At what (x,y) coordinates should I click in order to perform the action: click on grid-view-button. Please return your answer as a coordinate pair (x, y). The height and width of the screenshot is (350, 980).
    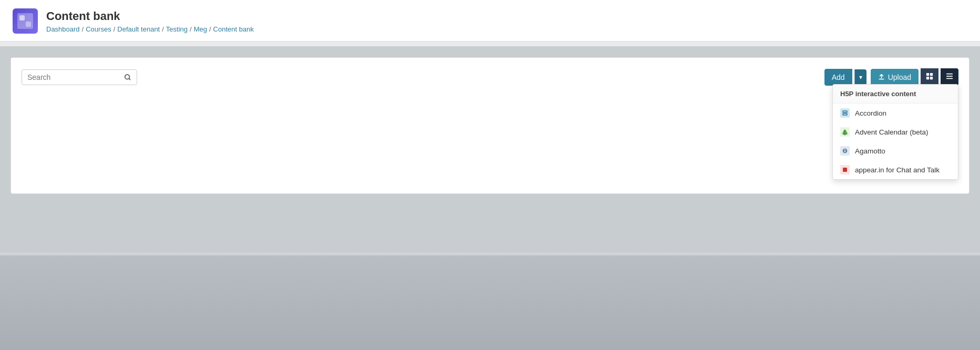
    Looking at the image, I should click on (930, 77).